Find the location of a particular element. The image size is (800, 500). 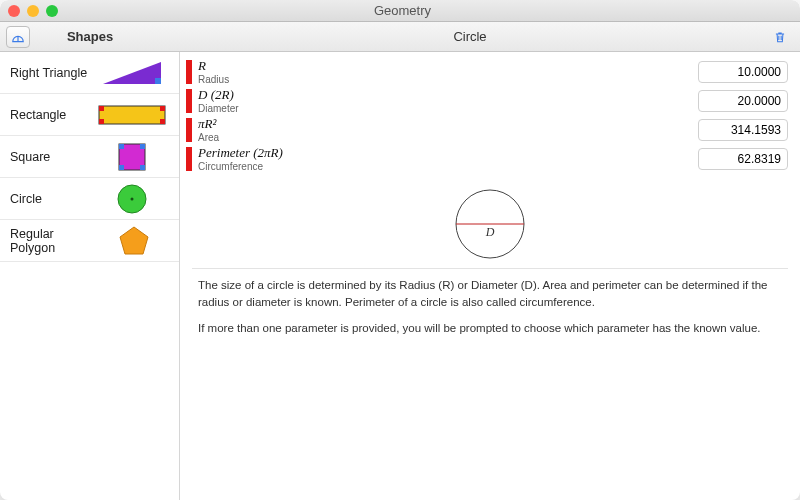

perimeter-input is located at coordinates (743, 159).